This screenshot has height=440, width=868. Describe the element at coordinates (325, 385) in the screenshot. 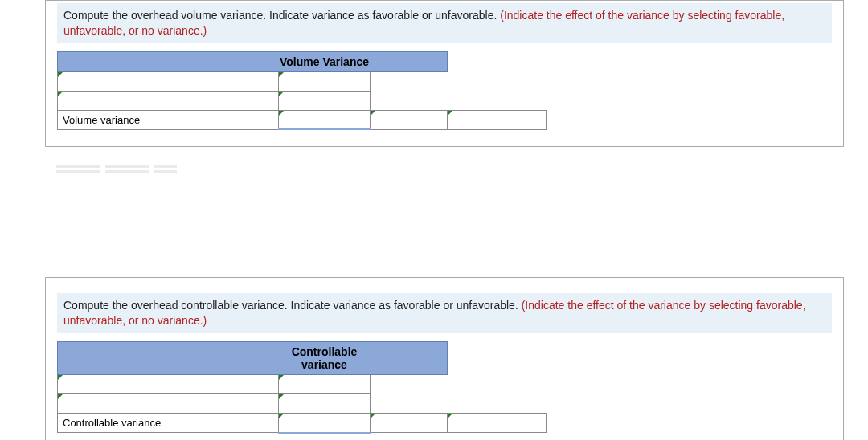

I see `c-row1-value1-input` at that location.